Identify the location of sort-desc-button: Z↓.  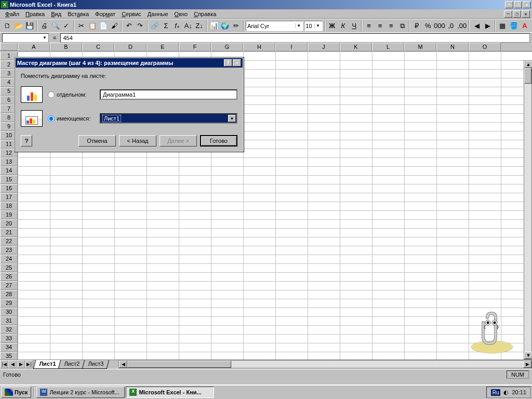
(200, 26).